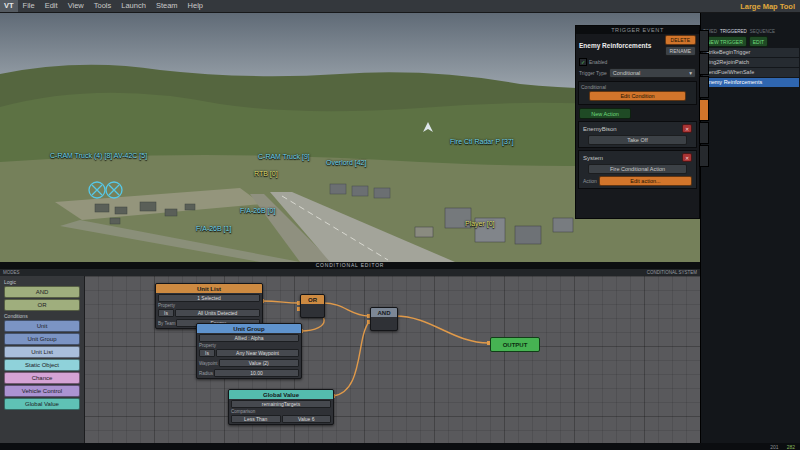 The height and width of the screenshot is (450, 800). I want to click on palette-unit: Unit, so click(42, 326).